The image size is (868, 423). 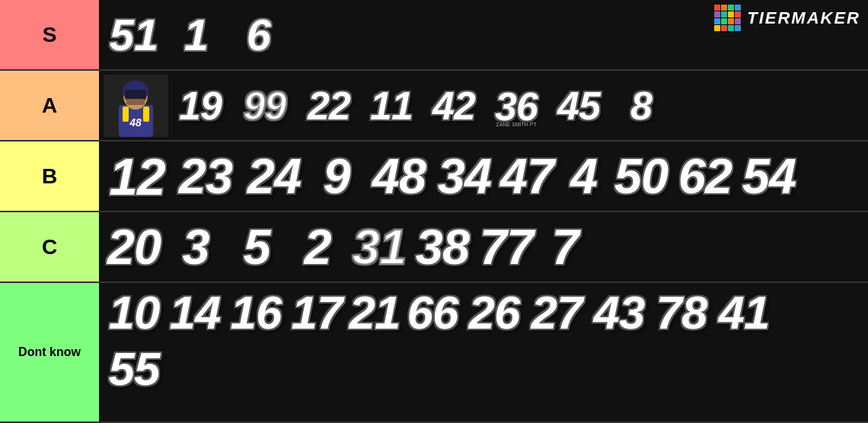 I want to click on number-78: 78, so click(x=681, y=312).